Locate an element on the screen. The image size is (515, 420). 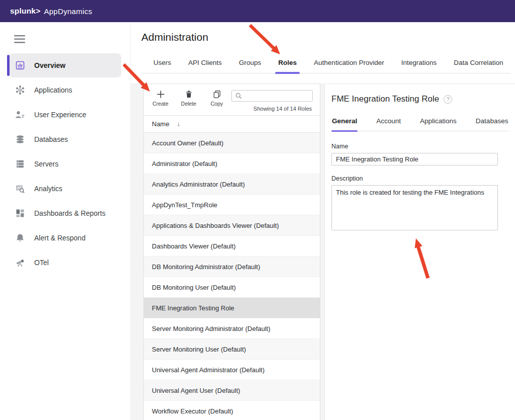
main-tabs: UsersAPI ClientsGroupsRolesAuthenticatio… is located at coordinates (326, 66).